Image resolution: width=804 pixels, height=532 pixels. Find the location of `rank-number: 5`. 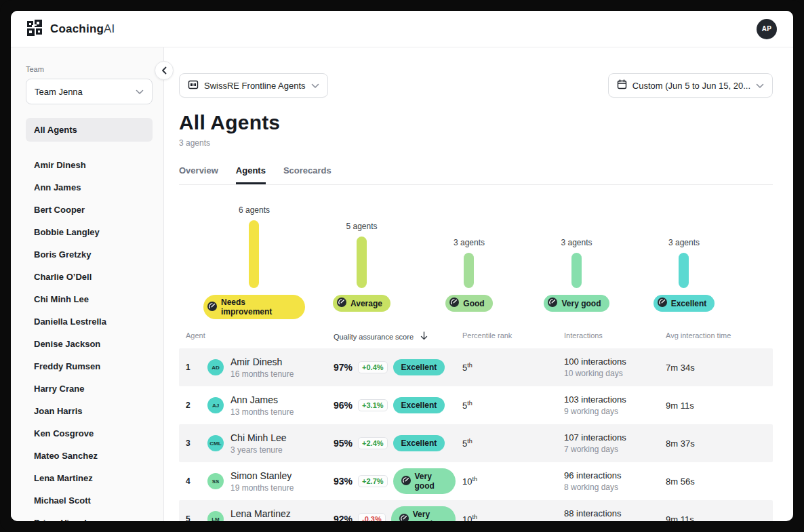

rank-number: 5 is located at coordinates (190, 518).